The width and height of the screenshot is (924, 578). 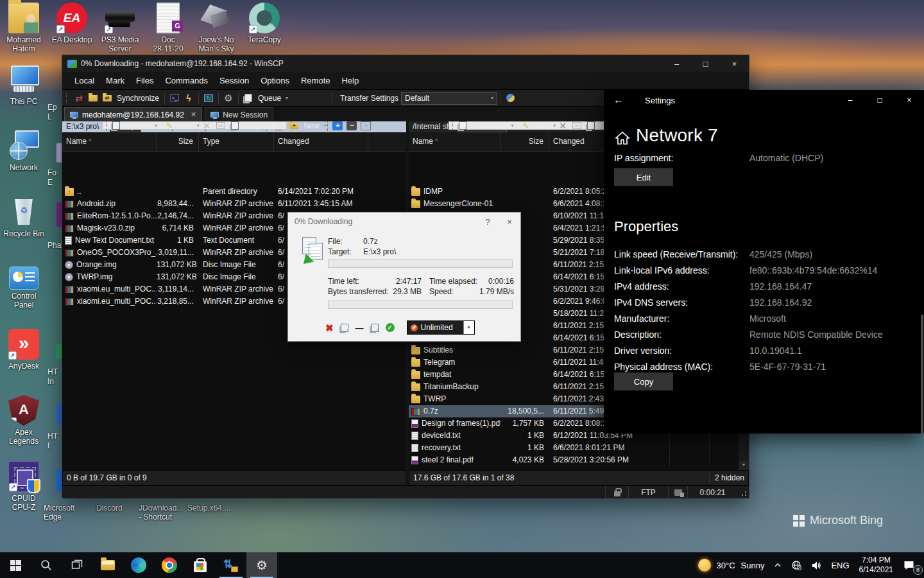 I want to click on preferences-gear-icon: ⚙, so click(x=228, y=98).